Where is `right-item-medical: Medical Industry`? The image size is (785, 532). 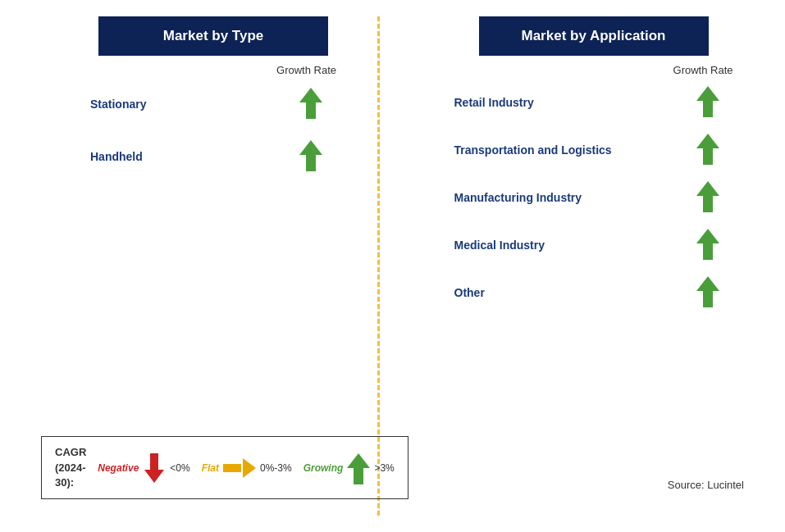
right-item-medical: Medical Industry is located at coordinates (594, 245).